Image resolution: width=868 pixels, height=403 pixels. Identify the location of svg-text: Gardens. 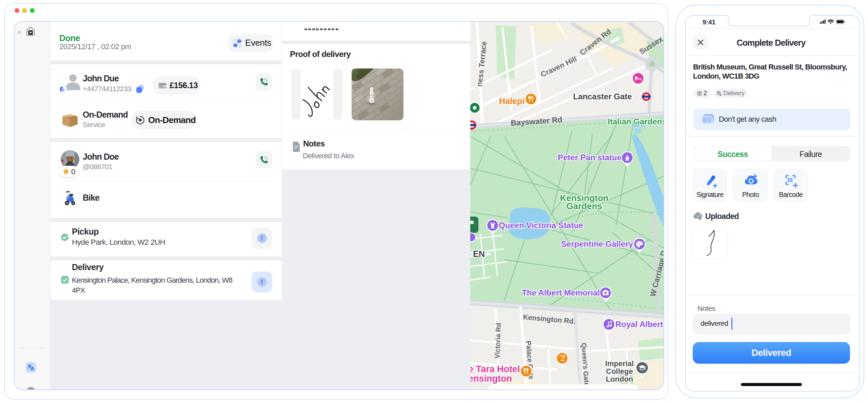
(584, 206).